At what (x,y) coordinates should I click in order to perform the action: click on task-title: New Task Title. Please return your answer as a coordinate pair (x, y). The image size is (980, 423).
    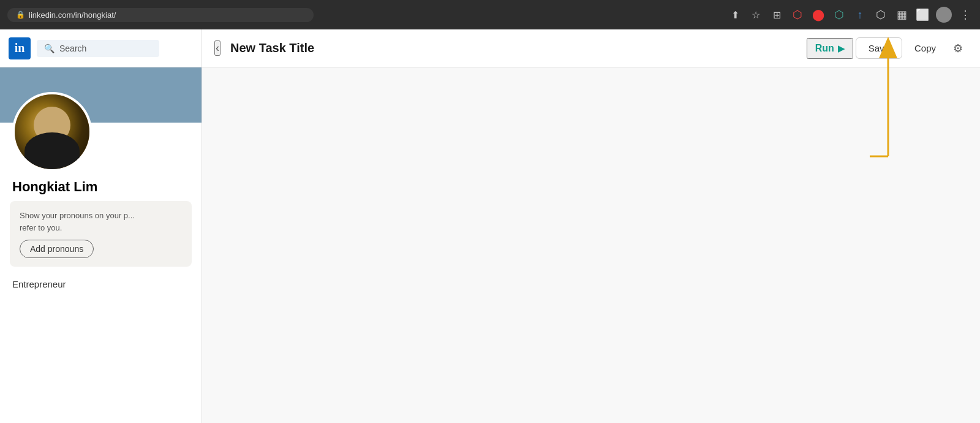
    Looking at the image, I should click on (513, 48).